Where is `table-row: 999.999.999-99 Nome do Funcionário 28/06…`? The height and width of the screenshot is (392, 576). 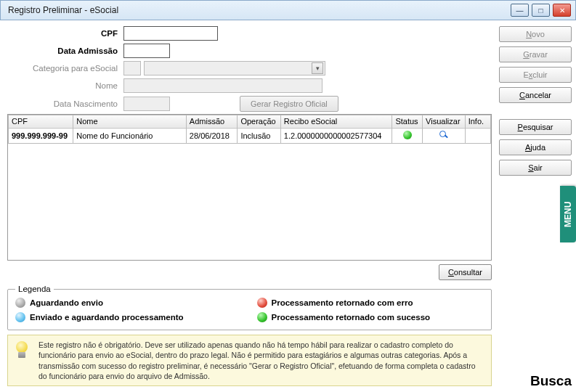
table-row: 999.999.999-99 Nome do Funcionário 28/06… is located at coordinates (250, 135).